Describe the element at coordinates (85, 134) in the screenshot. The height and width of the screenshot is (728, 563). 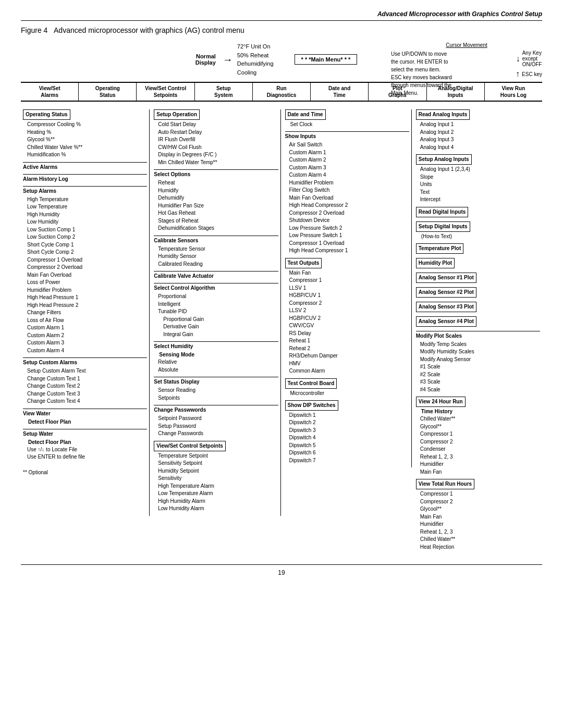
I see `operating-status-section: Operating Status Compressor Cooling % He…` at that location.